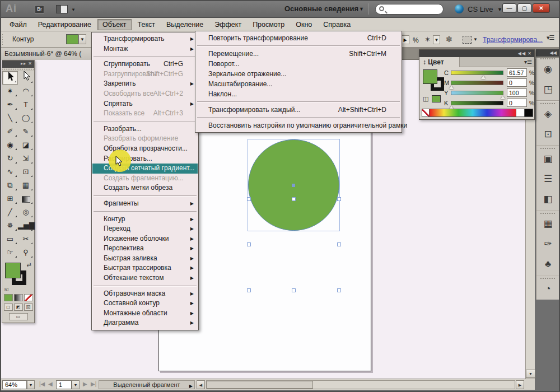 The image size is (560, 392). I want to click on transform-link: Трансформирова..., so click(513, 40).